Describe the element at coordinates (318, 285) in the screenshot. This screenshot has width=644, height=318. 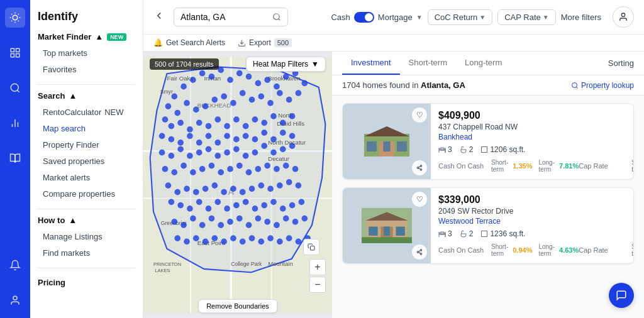
I see `zoom-out-button: −` at that location.